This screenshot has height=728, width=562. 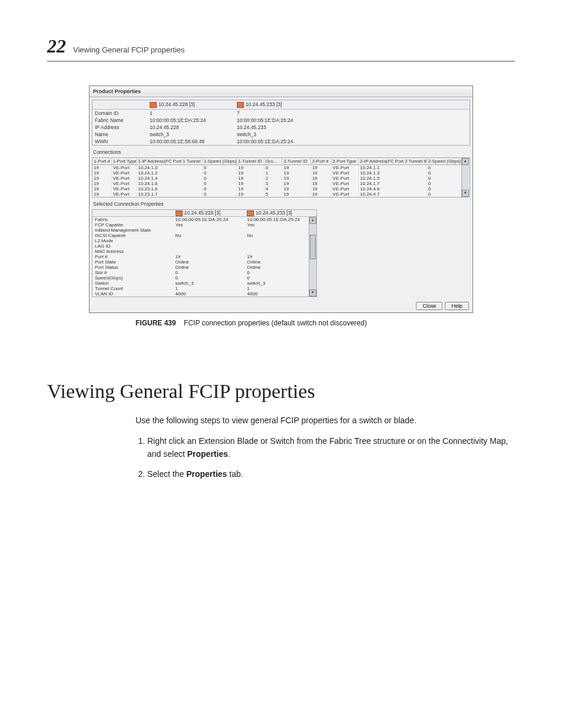 What do you see at coordinates (204, 294) in the screenshot?
I see `sel-row: VLAN ID40004000` at bounding box center [204, 294].